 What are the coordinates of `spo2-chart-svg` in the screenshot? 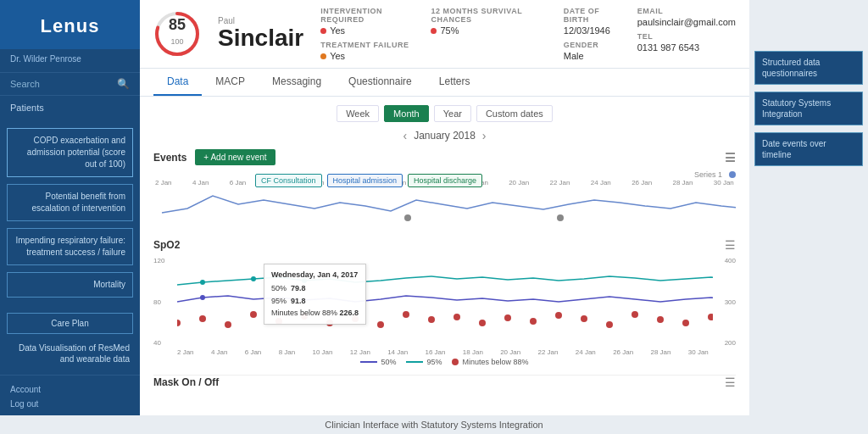 It's located at (445, 298).